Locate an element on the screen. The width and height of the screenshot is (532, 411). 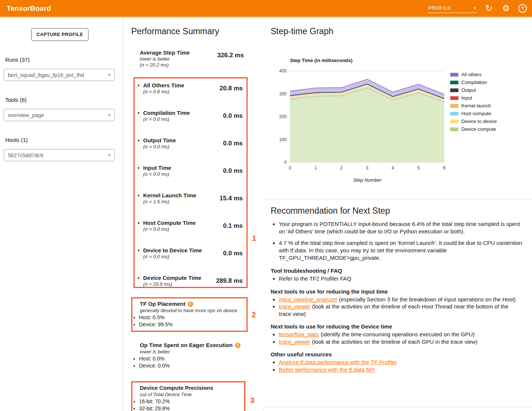
metric-sigma: (σ = 0.0 ms) is located at coordinates (183, 147).